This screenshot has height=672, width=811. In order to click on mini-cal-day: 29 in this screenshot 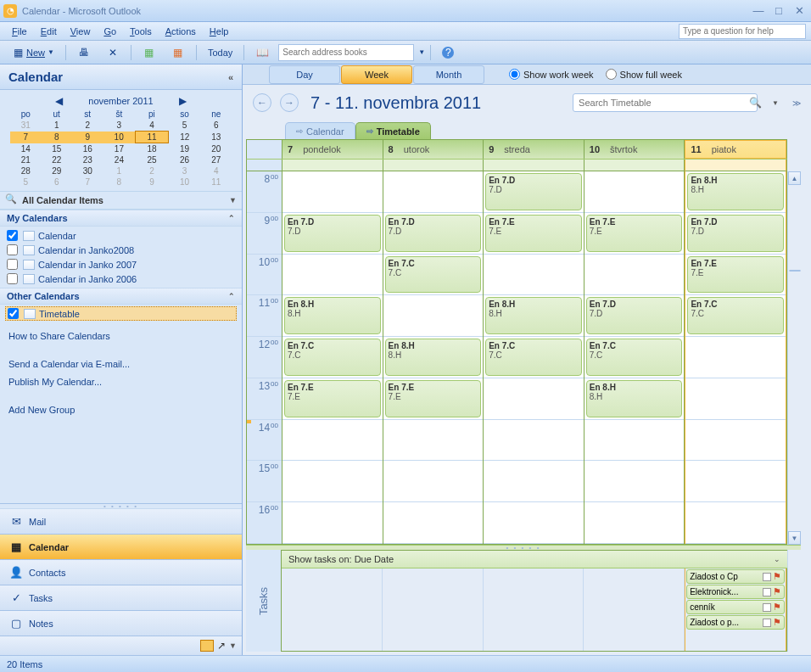, I will do `click(56, 171)`.